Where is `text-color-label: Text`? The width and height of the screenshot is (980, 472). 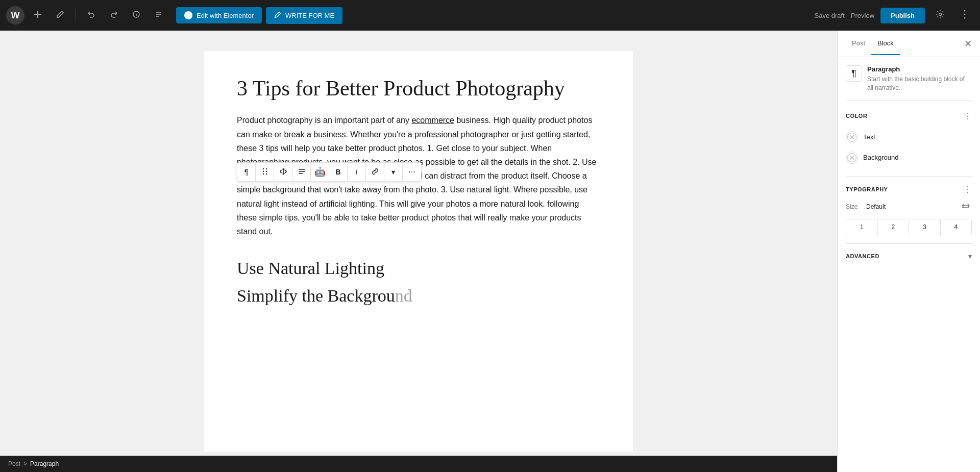
text-color-label: Text is located at coordinates (869, 137).